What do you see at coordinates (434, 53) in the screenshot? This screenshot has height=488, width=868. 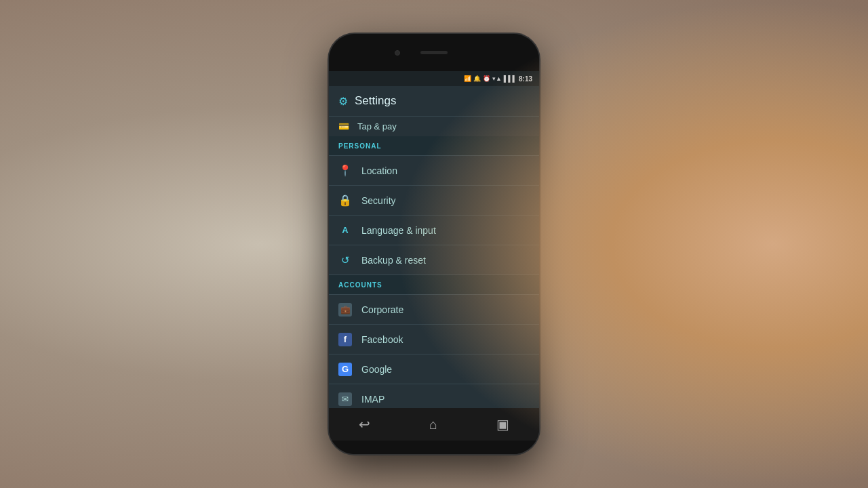 I see `earpiece-speaker` at bounding box center [434, 53].